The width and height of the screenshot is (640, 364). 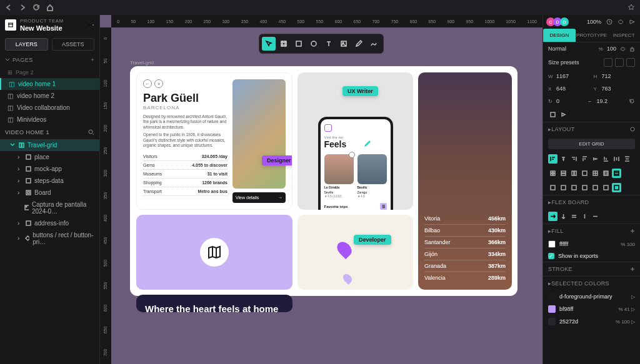 What do you see at coordinates (50, 157) in the screenshot?
I see `layer-item: ›place` at bounding box center [50, 157].